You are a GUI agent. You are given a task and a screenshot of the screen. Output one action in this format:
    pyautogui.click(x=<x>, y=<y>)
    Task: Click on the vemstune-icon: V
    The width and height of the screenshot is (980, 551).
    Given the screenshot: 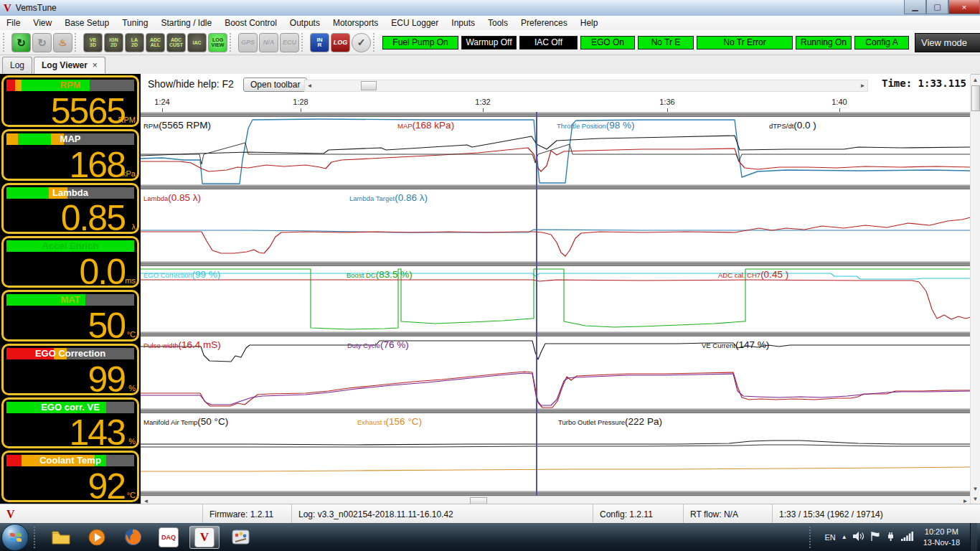 What is the action you would take?
    pyautogui.click(x=204, y=537)
    